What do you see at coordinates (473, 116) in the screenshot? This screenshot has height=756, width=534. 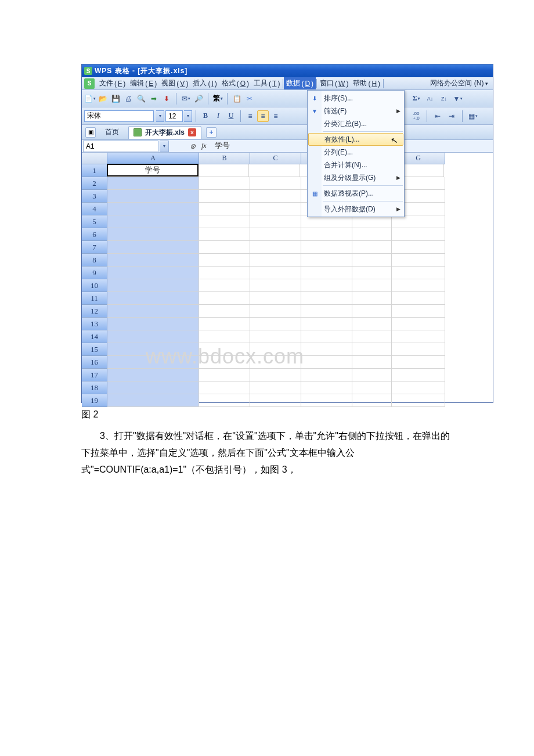 I see `borders-button: ▦` at bounding box center [473, 116].